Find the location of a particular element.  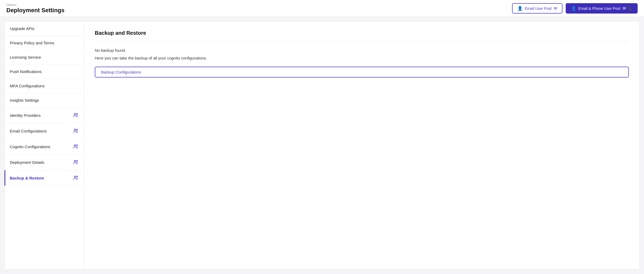

sidebar-item-push-notifications: Push Notifications is located at coordinates (44, 72).